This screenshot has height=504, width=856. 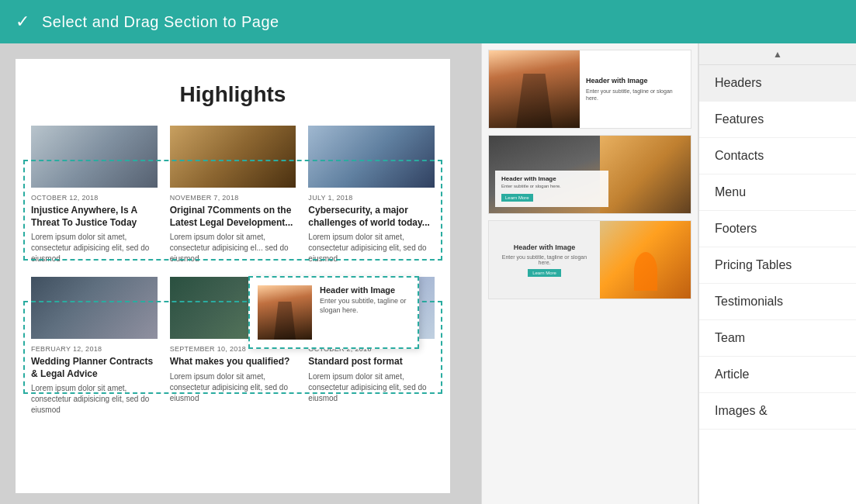 What do you see at coordinates (517, 198) in the screenshot?
I see `thumb2-button: Learn More` at bounding box center [517, 198].